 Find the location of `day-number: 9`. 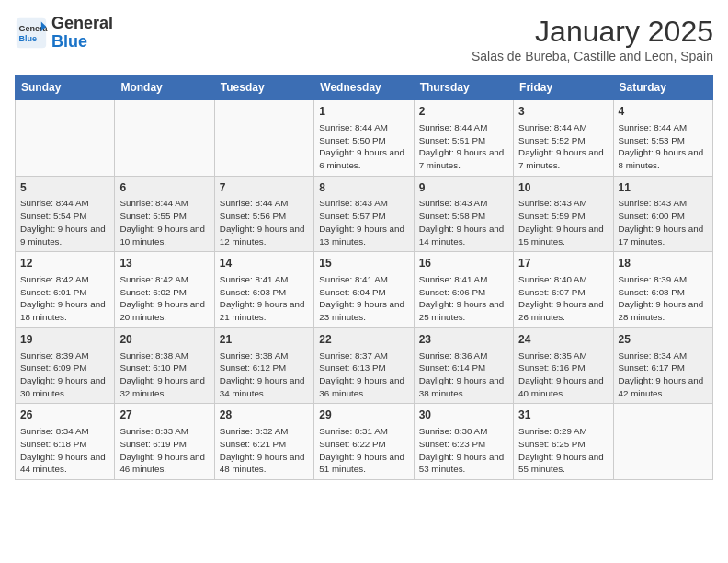

day-number: 9 is located at coordinates (463, 188).